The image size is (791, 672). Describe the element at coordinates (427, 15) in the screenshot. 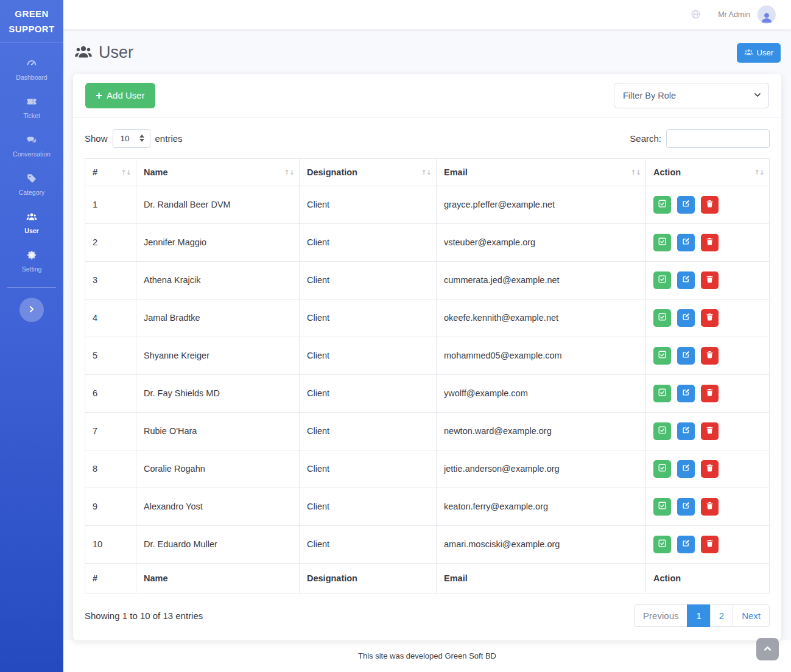

I see `topbar: Mr Admin` at that location.